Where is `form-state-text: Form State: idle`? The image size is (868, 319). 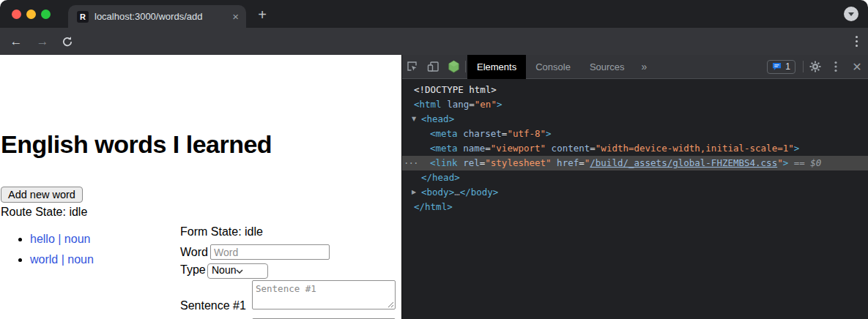
form-state-text: Form State: idle is located at coordinates (290, 233).